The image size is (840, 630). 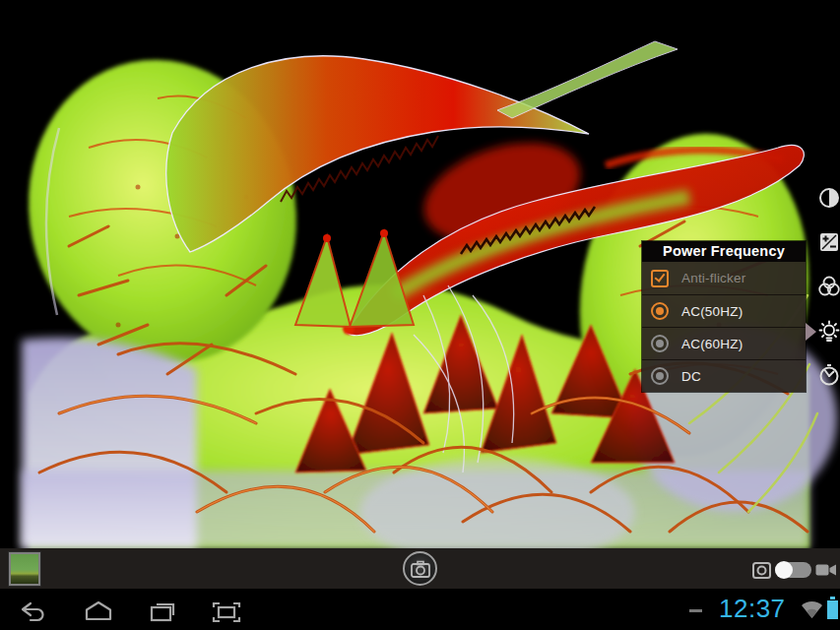 I want to click on home-icon, so click(x=98, y=612).